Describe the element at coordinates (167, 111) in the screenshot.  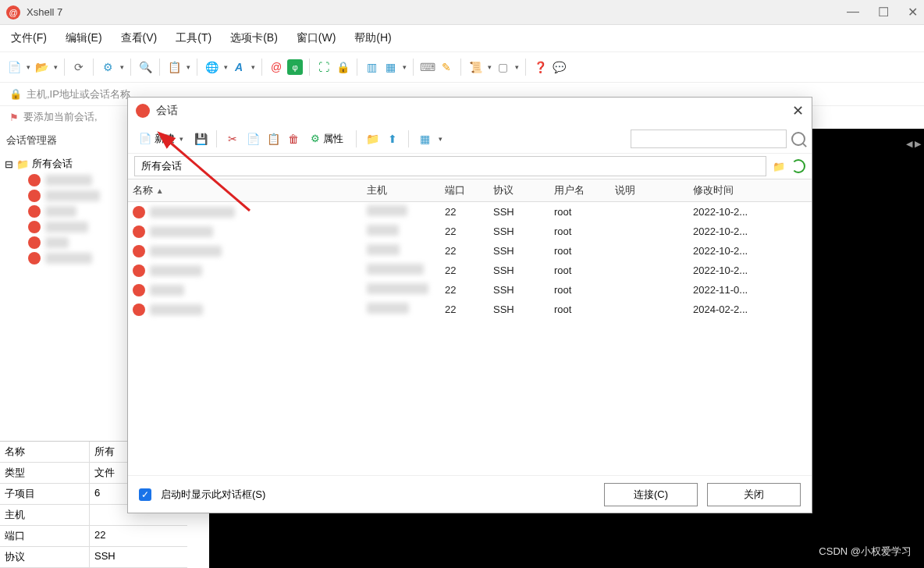
I see `dialog-title: 会话` at that location.